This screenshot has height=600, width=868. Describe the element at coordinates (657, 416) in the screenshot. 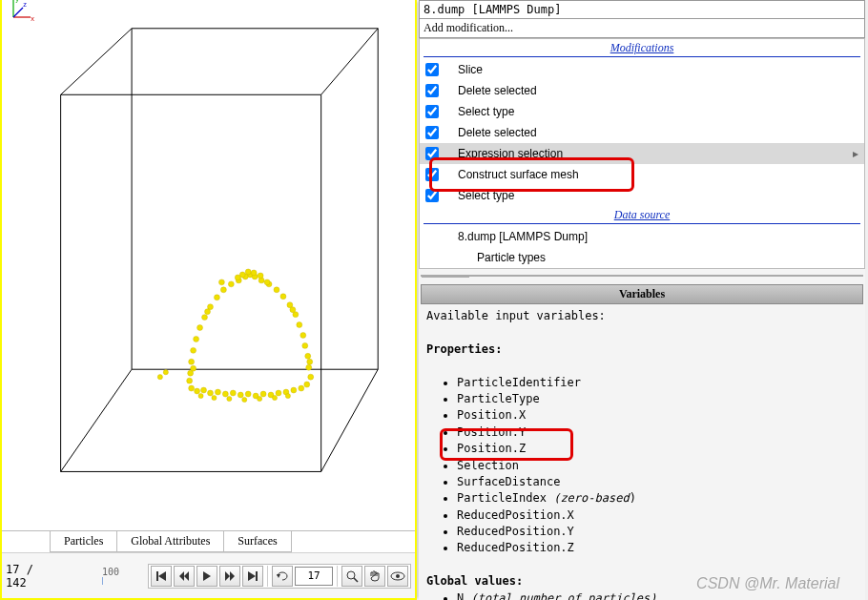

I see `var-position-x: Position.X` at that location.